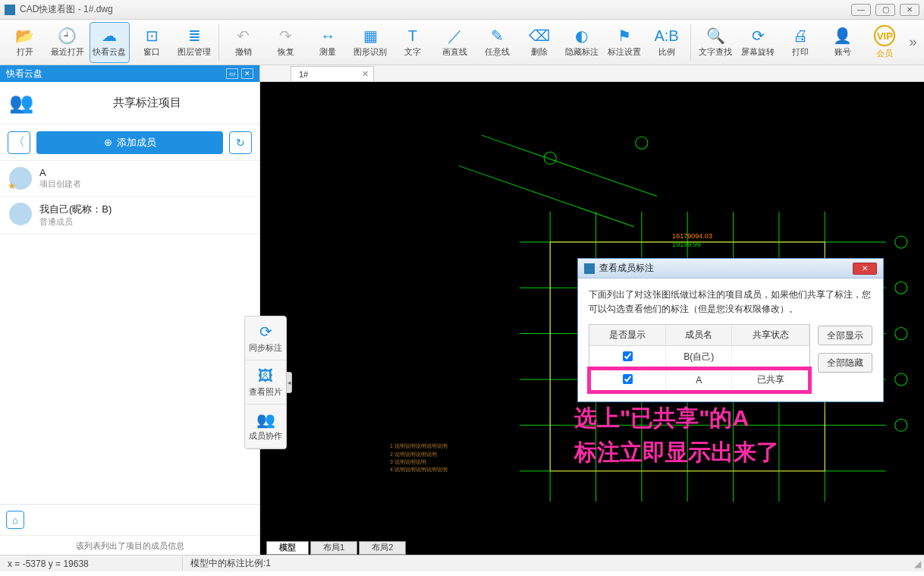  What do you see at coordinates (699, 357) in the screenshot?
I see `table-row: B(自己)` at bounding box center [699, 357].